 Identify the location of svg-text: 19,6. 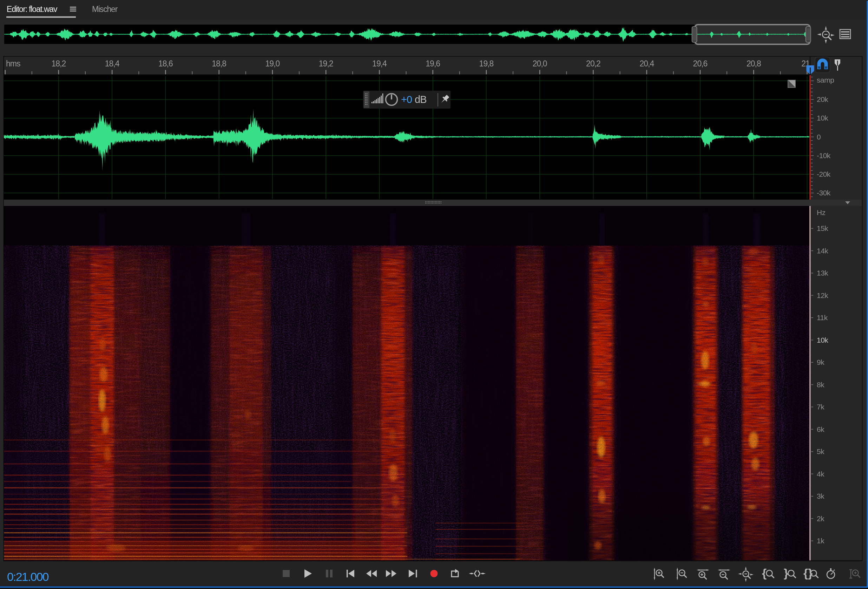
(433, 64).